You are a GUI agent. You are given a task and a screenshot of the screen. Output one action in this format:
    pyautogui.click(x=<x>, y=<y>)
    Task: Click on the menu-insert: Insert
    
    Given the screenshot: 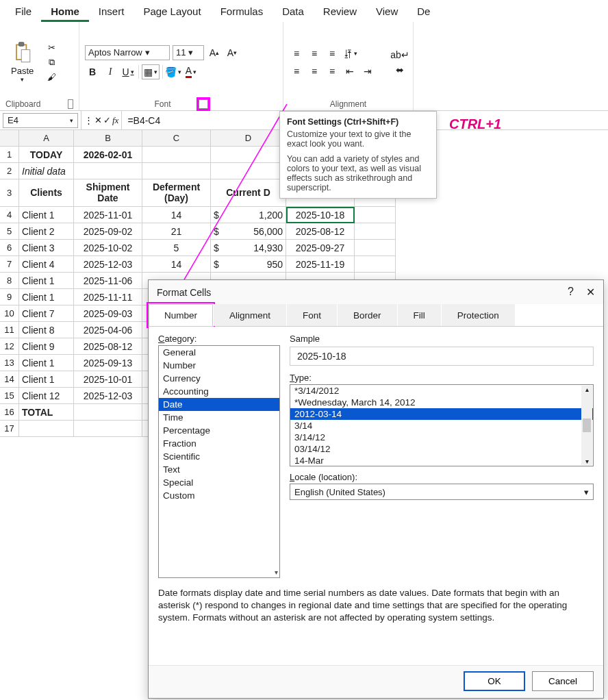 What is the action you would take?
    pyautogui.click(x=112, y=12)
    